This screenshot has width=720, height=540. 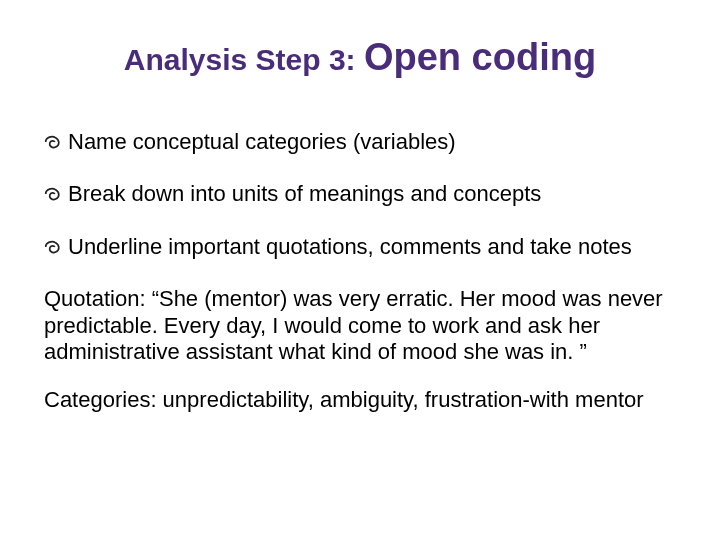 I want to click on bullet-text: Underline important quotations, comments…, so click(x=369, y=247).